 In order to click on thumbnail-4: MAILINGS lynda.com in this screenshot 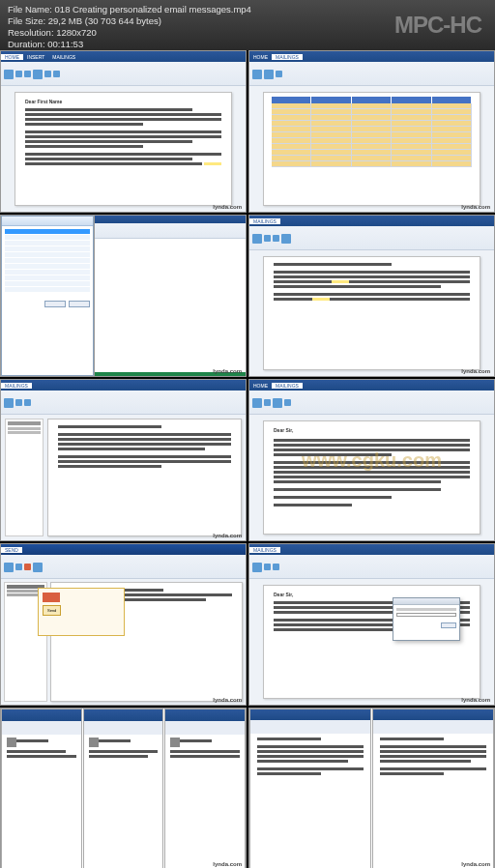, I will do `click(371, 296)`.